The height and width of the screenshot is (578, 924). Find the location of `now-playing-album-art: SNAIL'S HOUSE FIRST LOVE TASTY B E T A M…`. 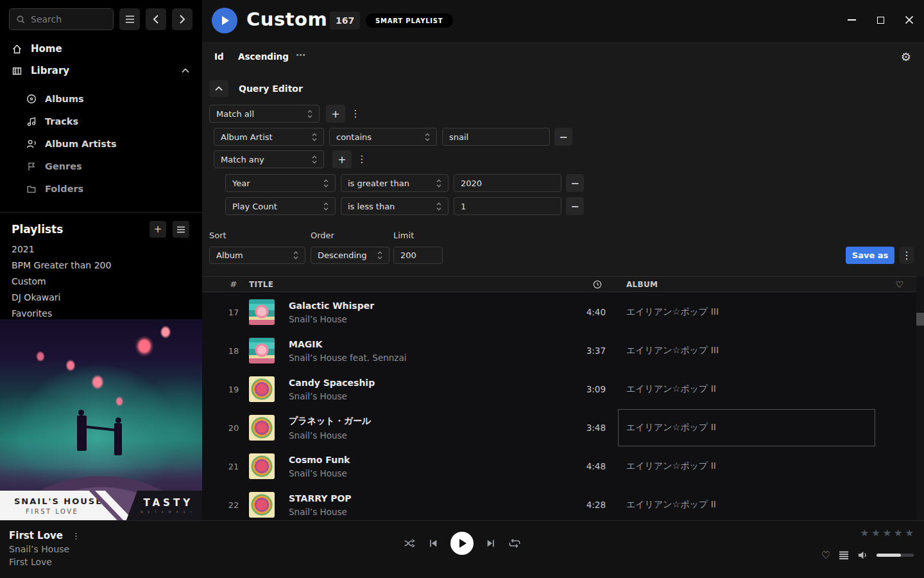

now-playing-album-art: SNAIL'S HOUSE FIRST LOVE TASTY B E T A M… is located at coordinates (101, 420).